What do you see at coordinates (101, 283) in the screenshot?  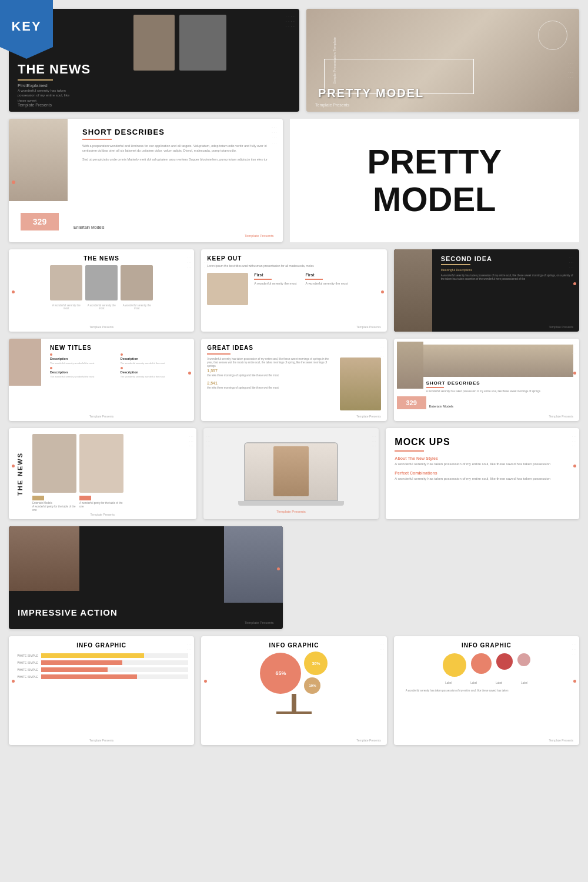 I see `photos-row` at bounding box center [101, 283].